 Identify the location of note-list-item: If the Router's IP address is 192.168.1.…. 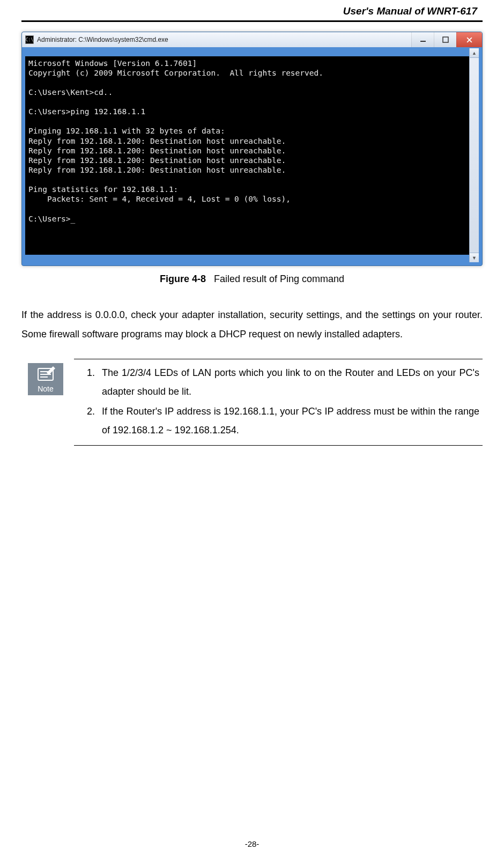
(288, 421).